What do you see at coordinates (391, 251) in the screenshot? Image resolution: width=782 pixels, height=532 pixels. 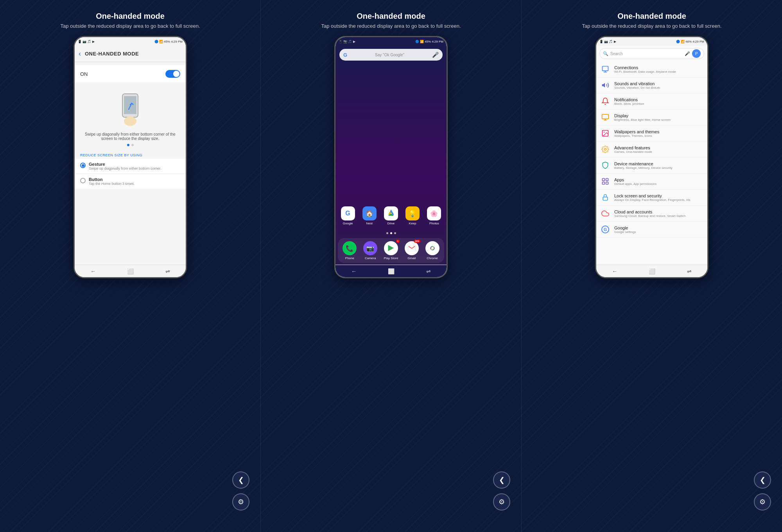 I see `dock-app-playstore: 1 Play Store` at bounding box center [391, 251].